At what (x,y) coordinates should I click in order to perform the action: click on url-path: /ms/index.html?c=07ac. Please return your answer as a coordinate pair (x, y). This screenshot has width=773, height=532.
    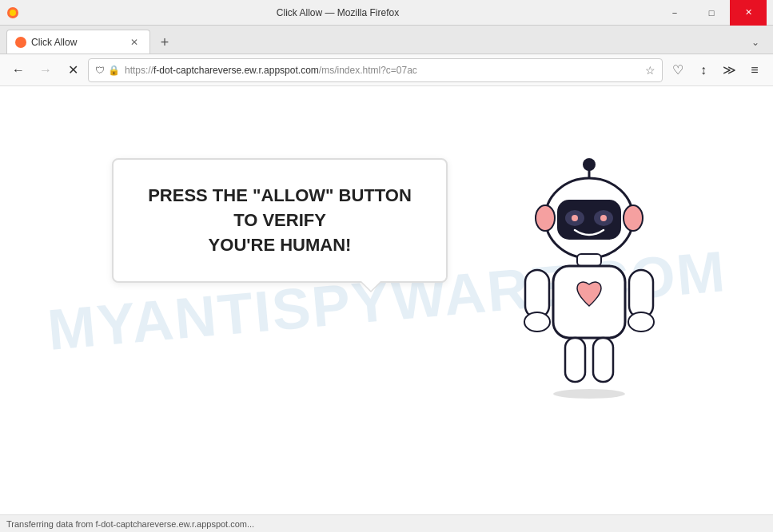
    Looking at the image, I should click on (368, 70).